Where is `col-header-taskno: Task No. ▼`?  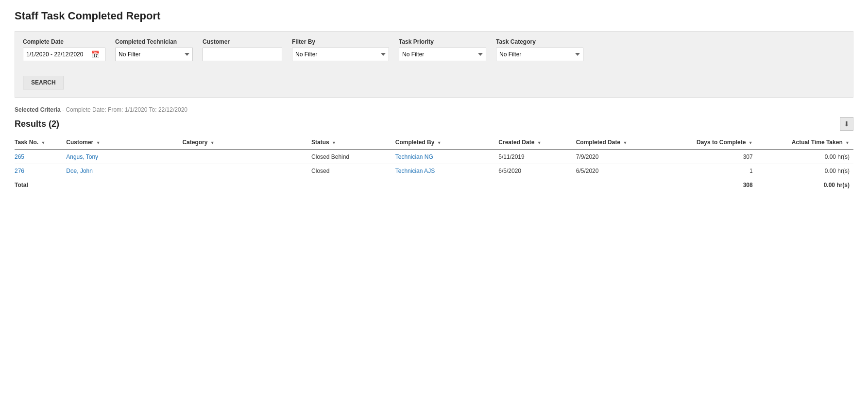
col-header-taskno: Task No. ▼ is located at coordinates (40, 143).